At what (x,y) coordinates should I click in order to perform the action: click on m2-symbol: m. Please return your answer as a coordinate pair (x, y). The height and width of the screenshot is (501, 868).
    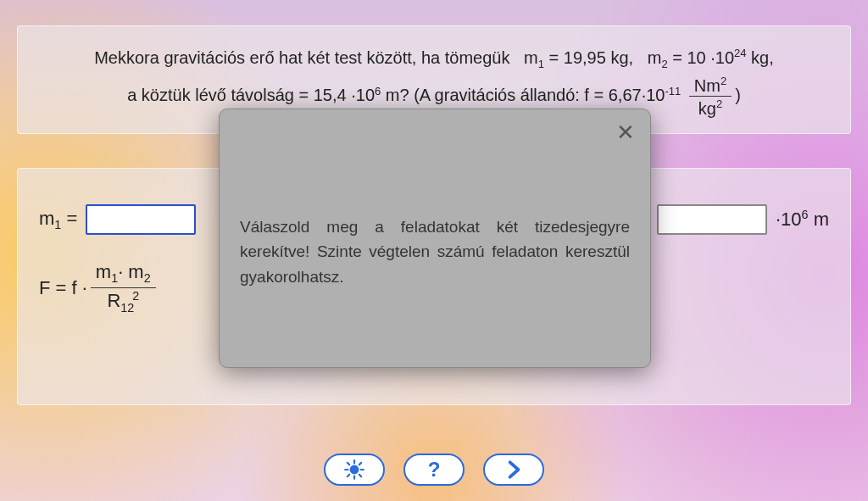
    Looking at the image, I should click on (654, 58).